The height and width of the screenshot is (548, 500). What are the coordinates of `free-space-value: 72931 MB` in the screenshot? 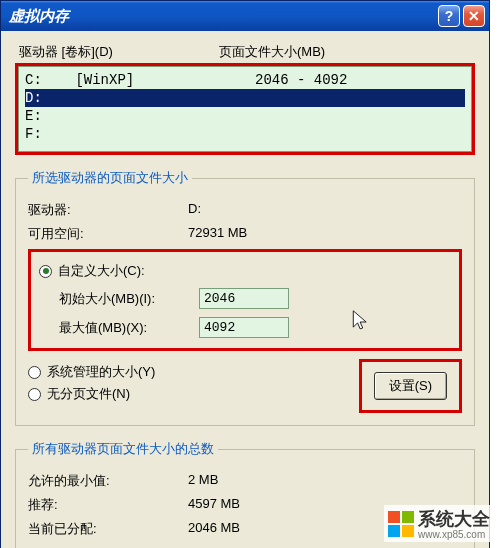 It's located at (325, 234).